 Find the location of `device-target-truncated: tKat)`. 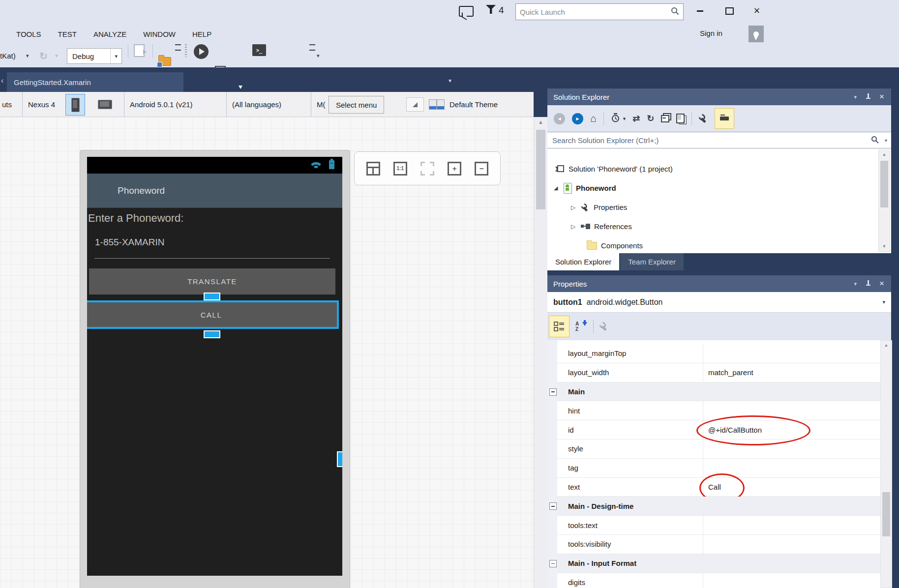

device-target-truncated: tKat) is located at coordinates (8, 56).